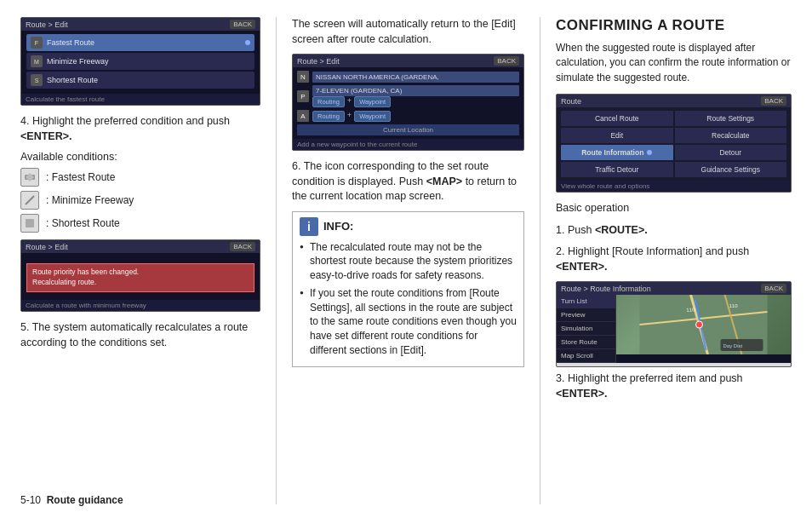 Image resolution: width=812 pixels, height=518 pixels. What do you see at coordinates (243, 24) in the screenshot?
I see `back-btn-1: BACK` at bounding box center [243, 24].